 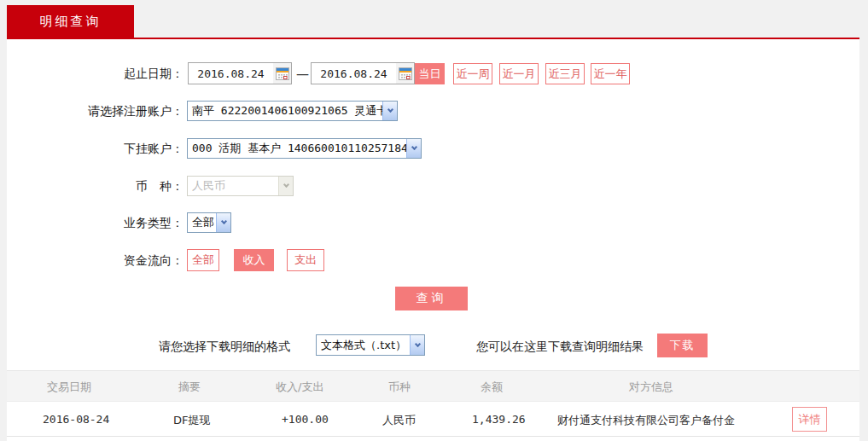 What do you see at coordinates (69, 387) in the screenshot?
I see `table-header-date: 交易日期` at bounding box center [69, 387].